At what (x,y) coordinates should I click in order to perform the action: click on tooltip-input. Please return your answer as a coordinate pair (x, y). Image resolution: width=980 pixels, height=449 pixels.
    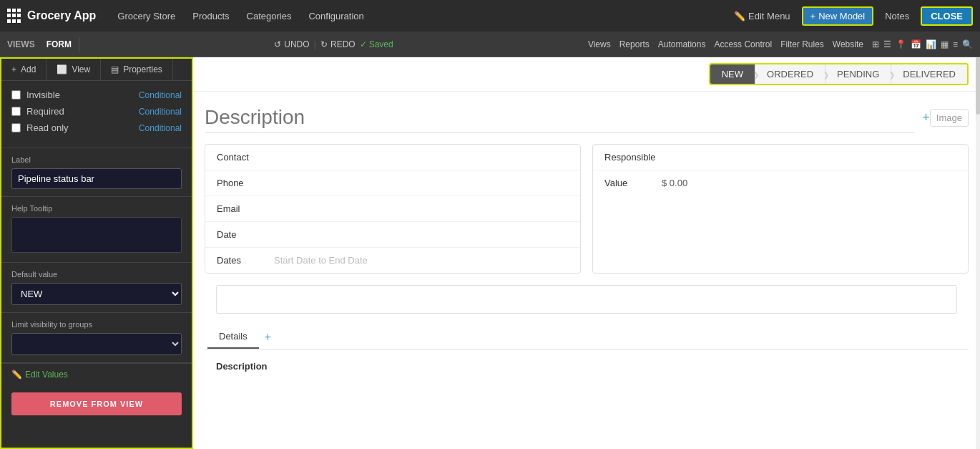
    Looking at the image, I should click on (97, 235).